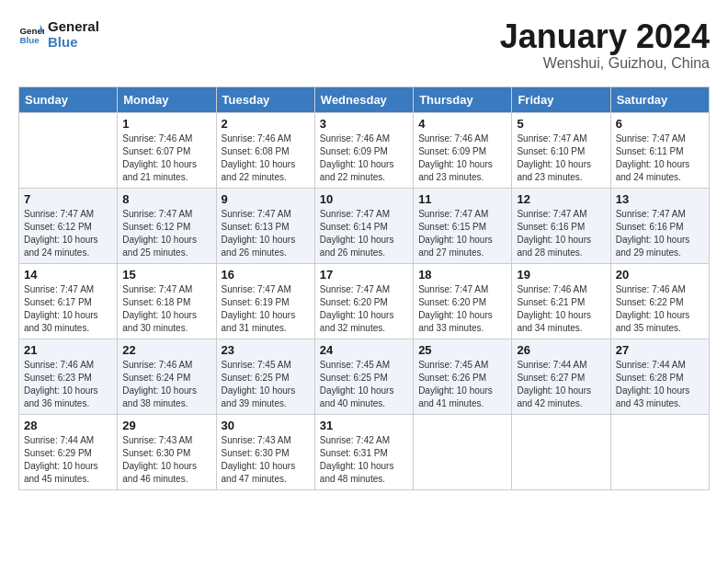 This screenshot has height=563, width=728. What do you see at coordinates (660, 328) in the screenshot?
I see `daylight-text-2: and 35 minutes.` at bounding box center [660, 328].